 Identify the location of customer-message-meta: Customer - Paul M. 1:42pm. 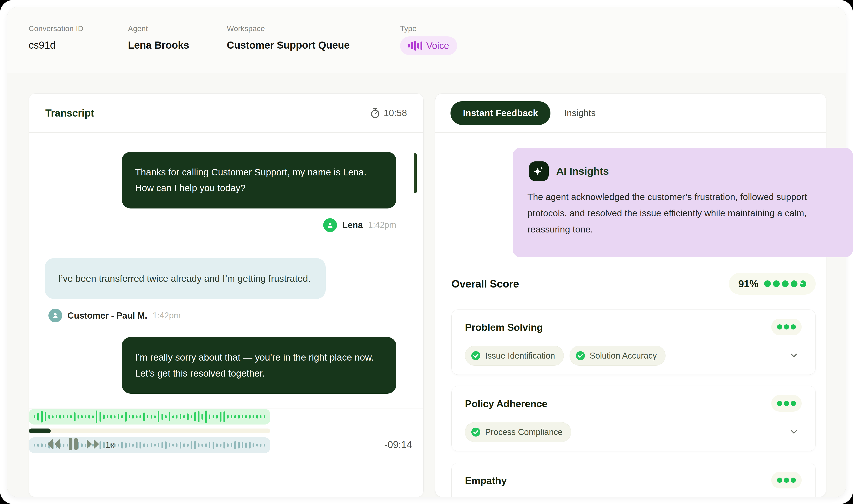
(228, 316).